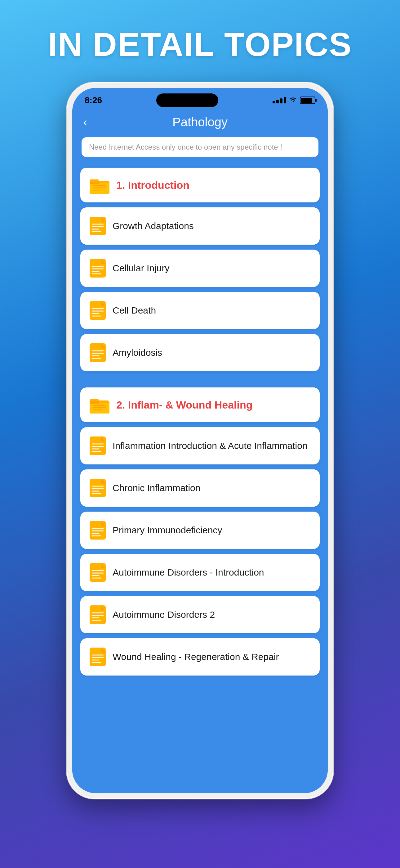 The height and width of the screenshot is (868, 400). Describe the element at coordinates (200, 149) in the screenshot. I see `search-container: Need Internet Access only once to open a…` at that location.